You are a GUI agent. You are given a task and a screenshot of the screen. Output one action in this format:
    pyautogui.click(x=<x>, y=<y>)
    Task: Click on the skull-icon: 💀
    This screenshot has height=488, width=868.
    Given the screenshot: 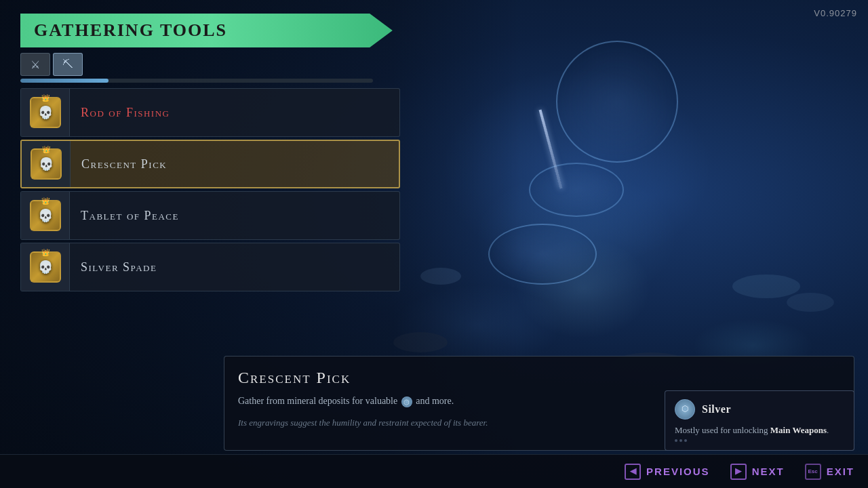 What is the action you would take?
    pyautogui.click(x=45, y=113)
    